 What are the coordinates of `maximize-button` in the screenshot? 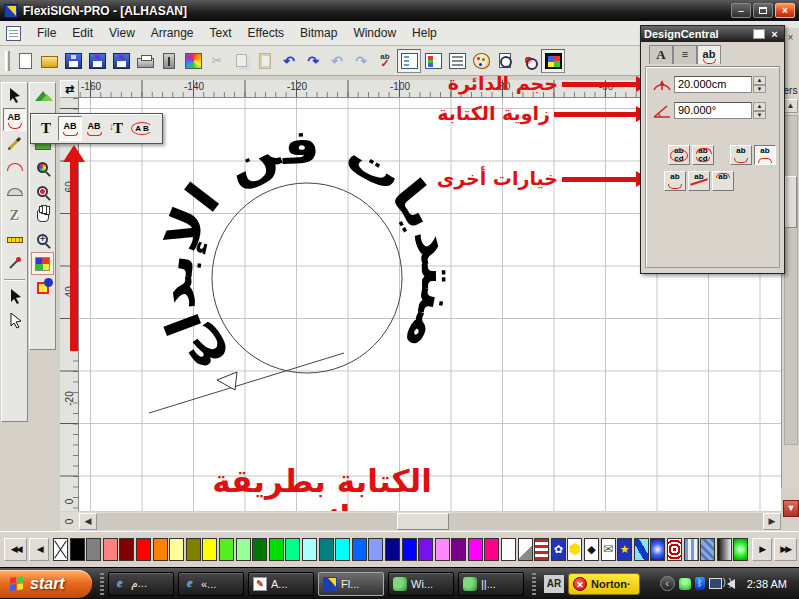 It's located at (763, 10).